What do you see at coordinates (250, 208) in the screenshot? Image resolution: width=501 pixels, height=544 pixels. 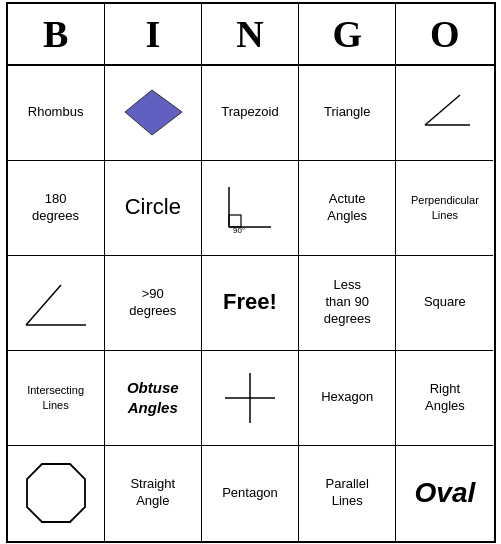 I see `cell-2-3: 90°` at bounding box center [250, 208].